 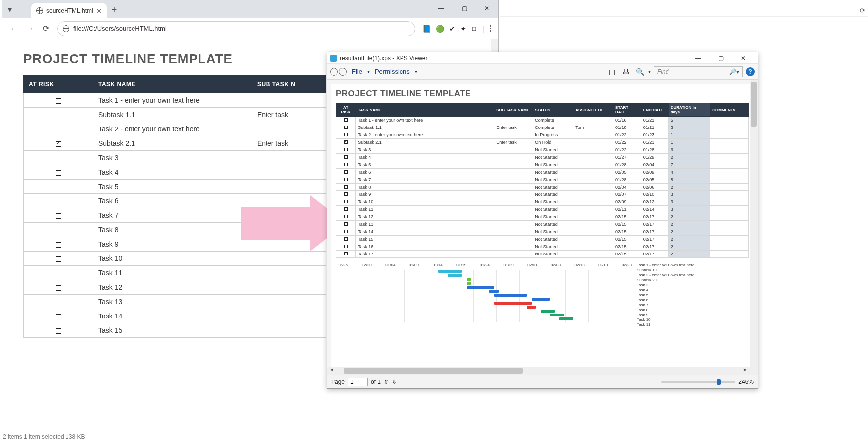 What do you see at coordinates (452, 29) in the screenshot?
I see `ext-icon: ✔` at bounding box center [452, 29].